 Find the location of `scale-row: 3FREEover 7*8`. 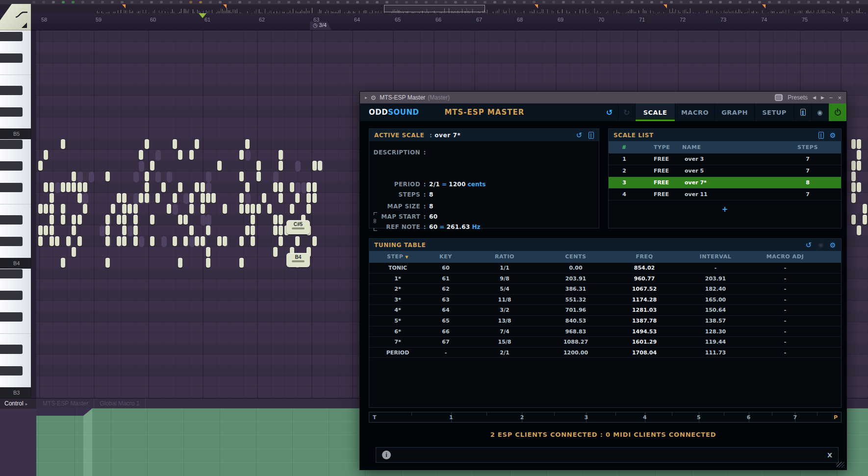

scale-row: 3FREEover 7*8 is located at coordinates (725, 183).